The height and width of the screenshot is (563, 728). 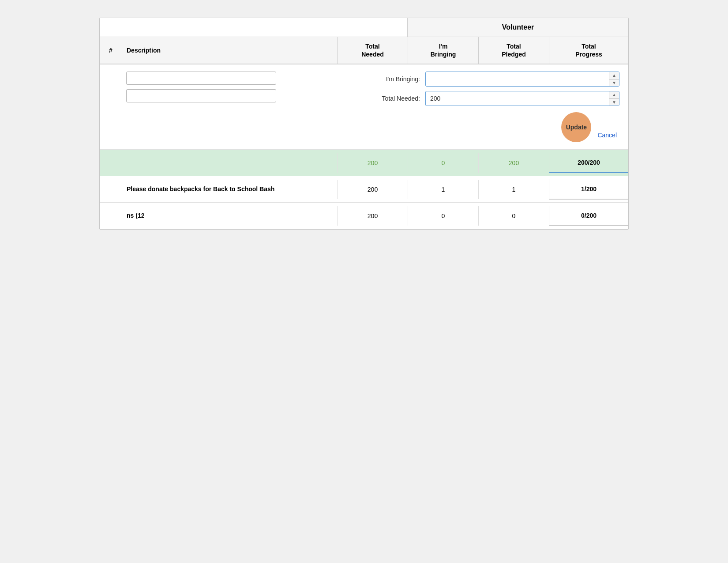 What do you see at coordinates (247, 87) in the screenshot?
I see `edit-row-inputs-left` at bounding box center [247, 87].